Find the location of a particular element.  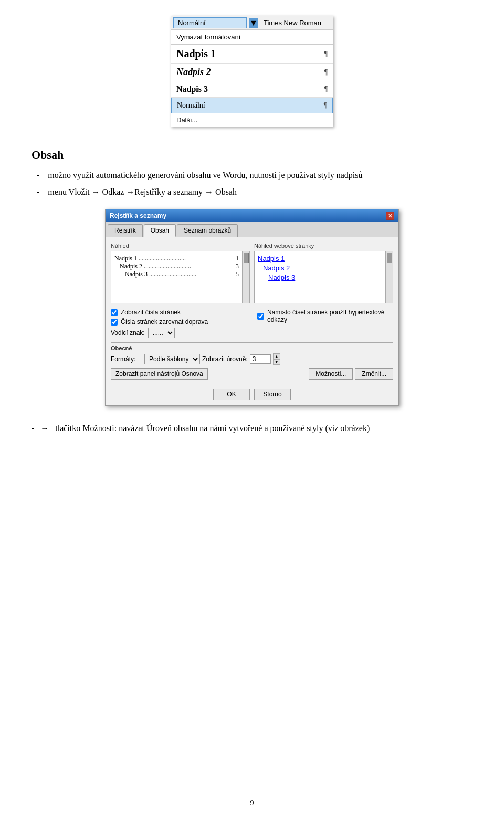

dialog-body: Náhled Nadpis 1 ........................… is located at coordinates (252, 321).